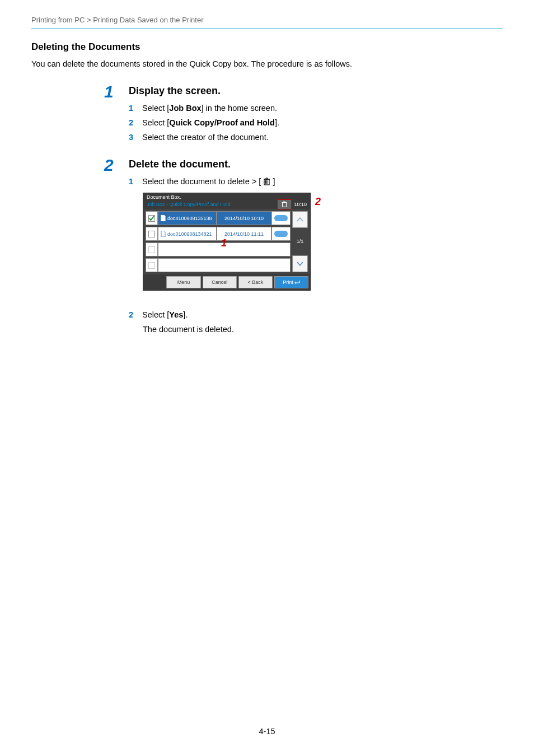 The width and height of the screenshot is (534, 756). What do you see at coordinates (218, 234) in the screenshot?
I see `table-row: doc0100908134821 2014/10/10 11:11` at bounding box center [218, 234].